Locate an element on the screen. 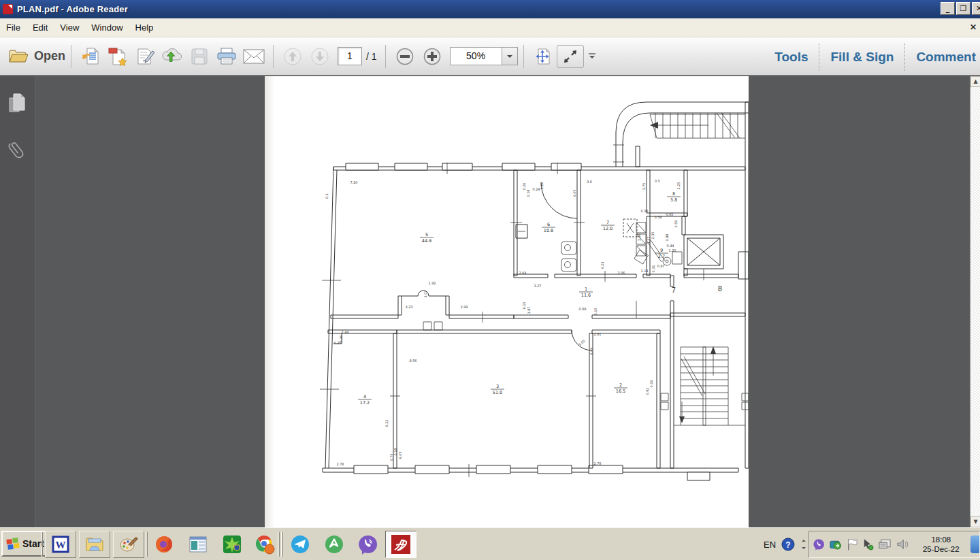 This screenshot has width=980, height=560. page-thumbnails-icon is located at coordinates (18, 104).